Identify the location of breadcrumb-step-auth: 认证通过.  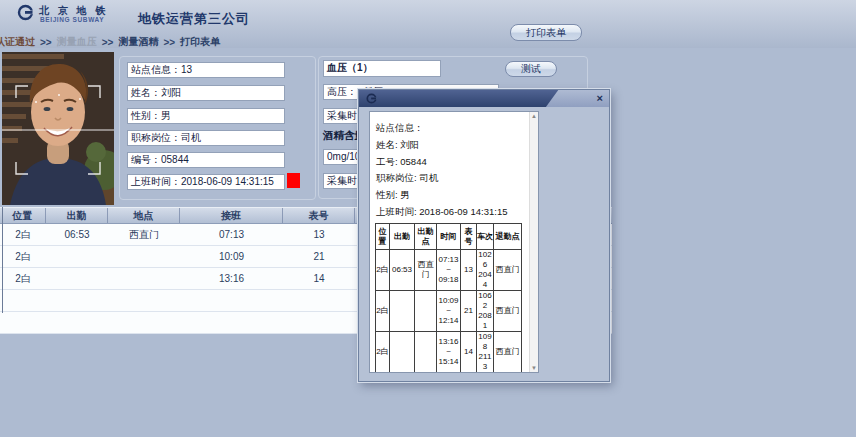
(18, 42).